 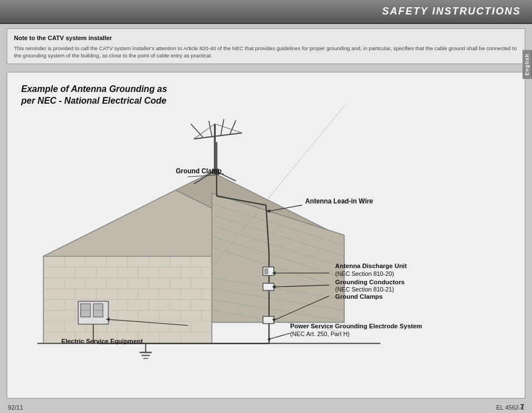 I want to click on footer: 92/11 EL 4562-1, so click(x=266, y=407).